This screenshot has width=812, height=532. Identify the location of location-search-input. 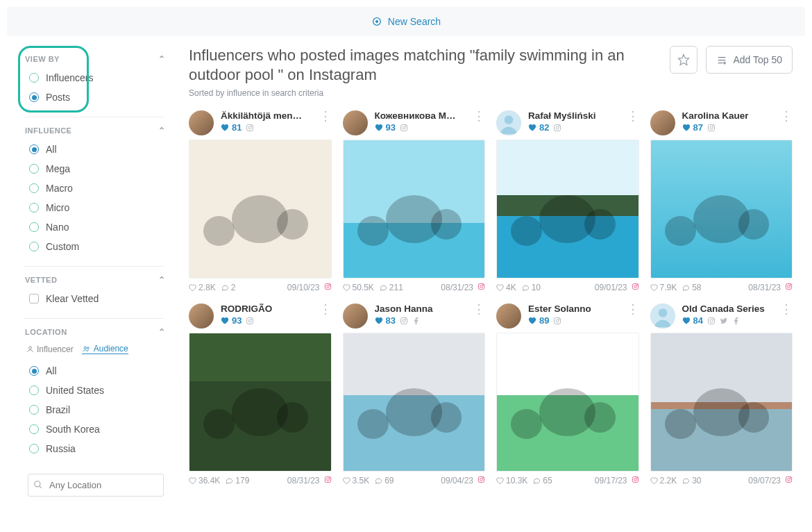
(96, 485).